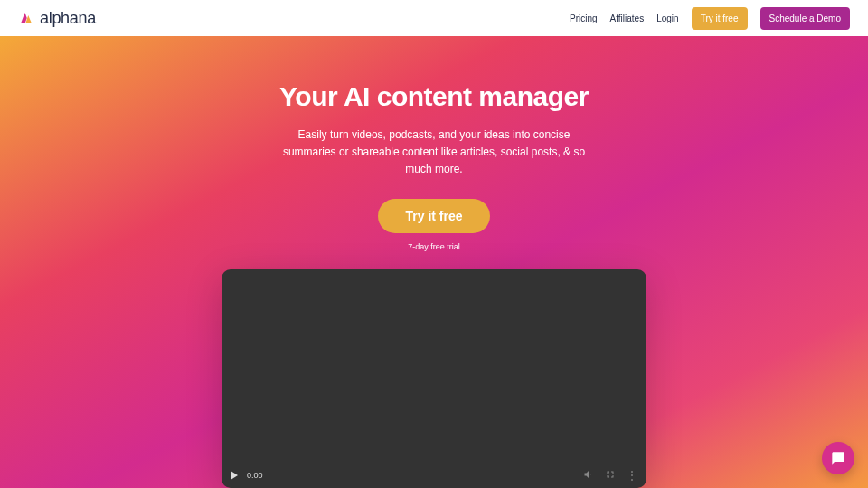 The image size is (868, 488). What do you see at coordinates (247, 475) in the screenshot?
I see `video-controls-left: 0:00` at bounding box center [247, 475].